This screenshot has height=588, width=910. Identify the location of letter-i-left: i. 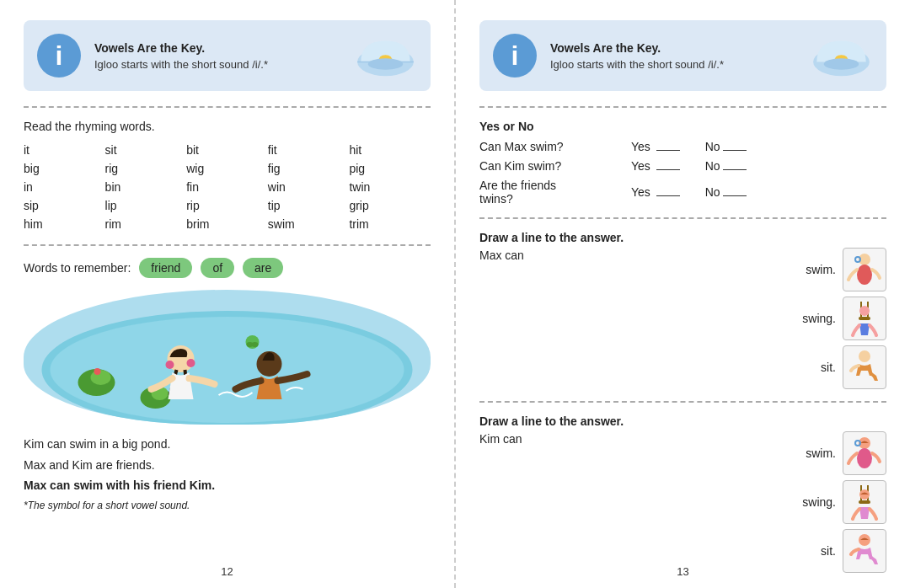
(59, 56).